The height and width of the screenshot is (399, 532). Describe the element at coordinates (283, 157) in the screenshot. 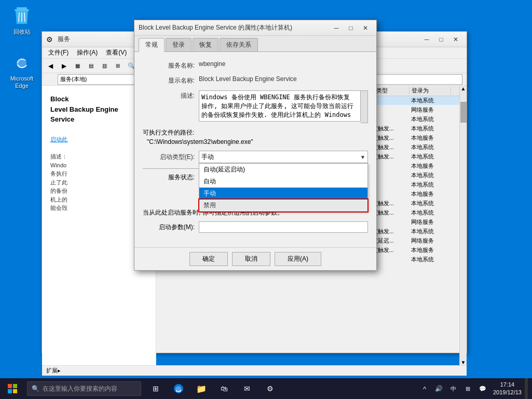

I see `startup-select-wrapper: 手动 ▼ 自动(延迟启动) 自动 手动 禁用` at that location.